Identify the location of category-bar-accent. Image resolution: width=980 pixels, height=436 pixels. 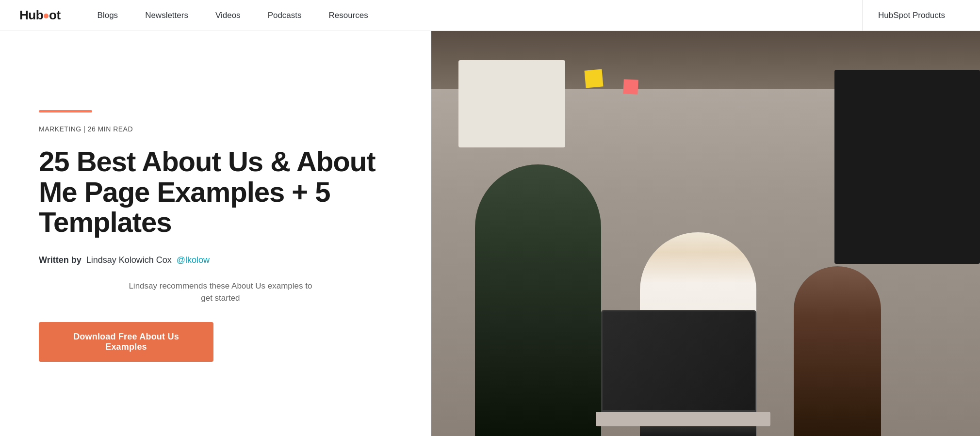
(65, 112).